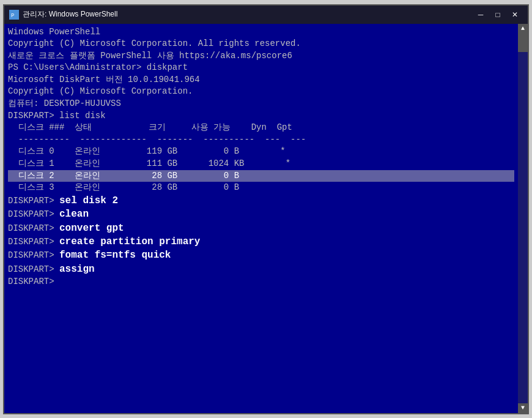 This screenshot has height=418, width=532. I want to click on minimize-button: ─, so click(481, 15).